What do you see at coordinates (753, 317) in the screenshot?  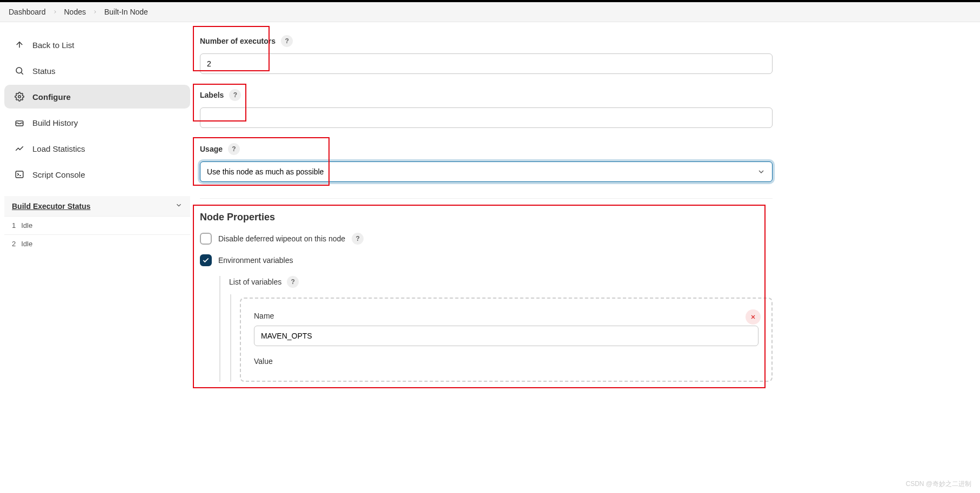 I see `delete-button` at bounding box center [753, 317].